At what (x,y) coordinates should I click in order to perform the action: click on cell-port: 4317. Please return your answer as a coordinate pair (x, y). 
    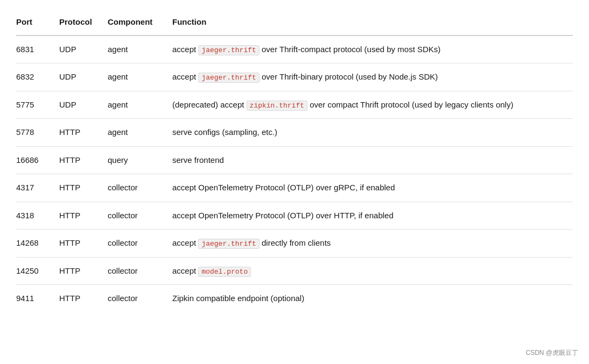
    Looking at the image, I should click on (38, 188).